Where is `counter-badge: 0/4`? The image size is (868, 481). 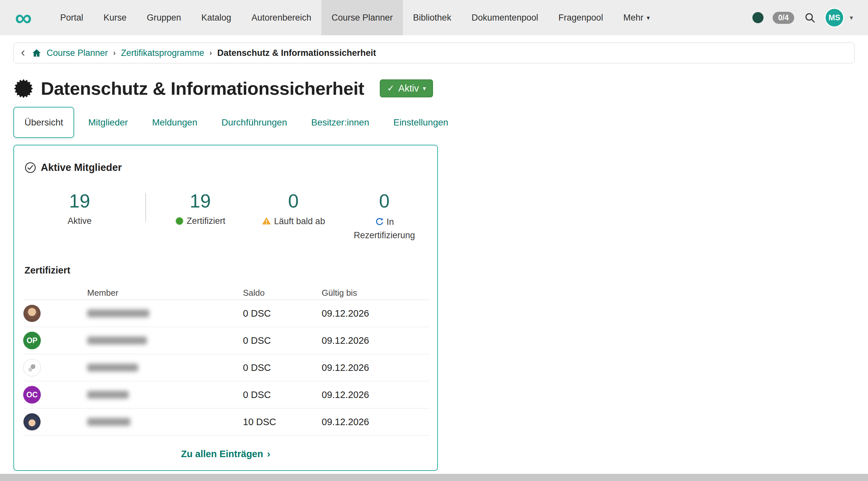
counter-badge: 0/4 is located at coordinates (783, 18).